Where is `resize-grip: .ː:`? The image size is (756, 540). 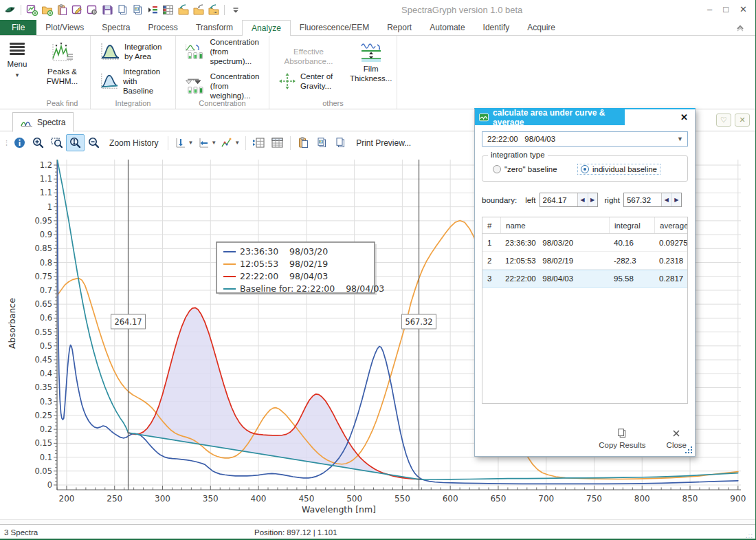 resize-grip: .ː: is located at coordinates (749, 535).